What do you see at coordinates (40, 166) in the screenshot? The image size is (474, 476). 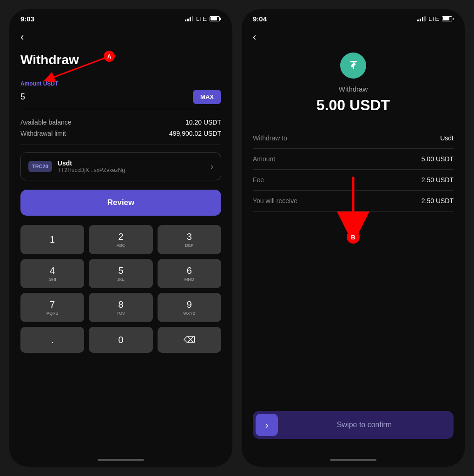 I see `network-badge: TRC20` at bounding box center [40, 166].